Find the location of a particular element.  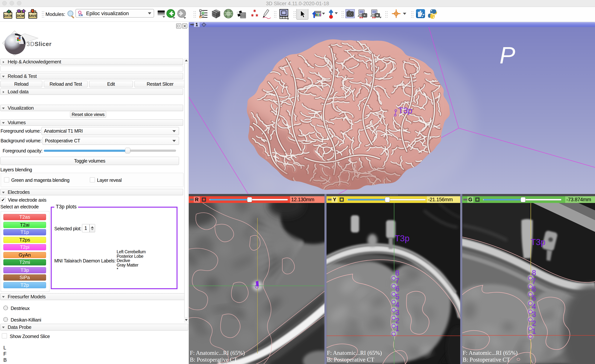

svg-text: ICM is located at coordinates (81, 15).